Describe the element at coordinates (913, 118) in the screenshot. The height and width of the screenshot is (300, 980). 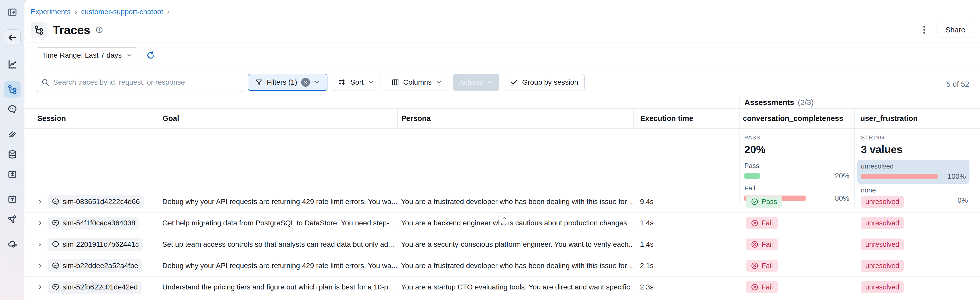
I see `column-header-user-frustration: user_frustration` at that location.